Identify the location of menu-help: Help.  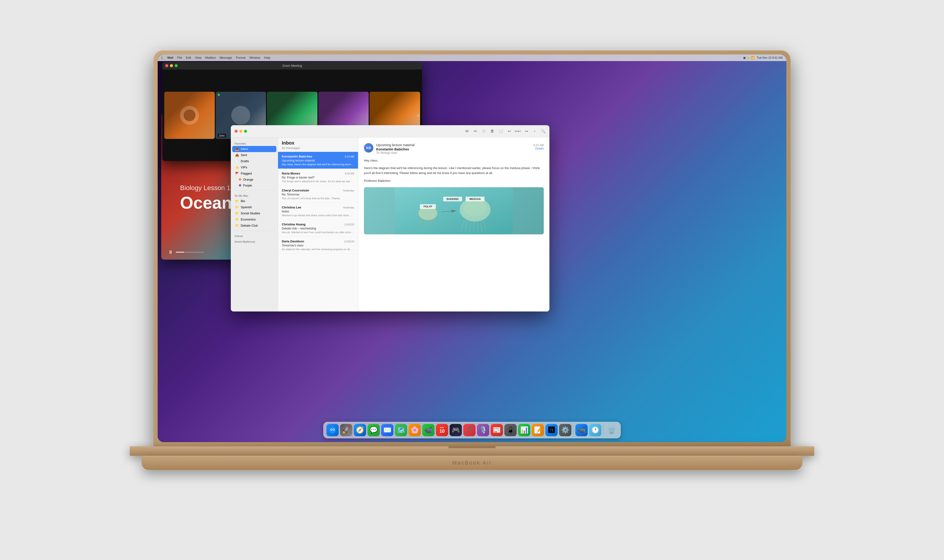
(267, 57).